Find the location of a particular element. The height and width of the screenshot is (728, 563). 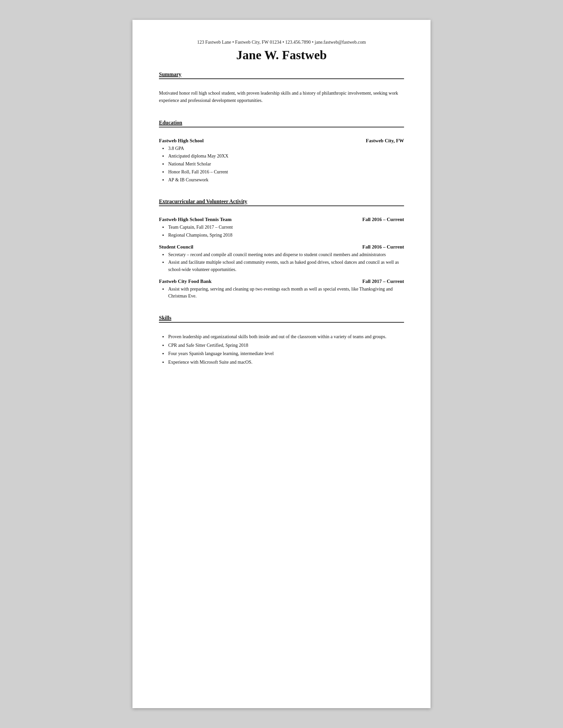

tennis-team-name: Fastweb High School Tennis Team is located at coordinates (195, 219).